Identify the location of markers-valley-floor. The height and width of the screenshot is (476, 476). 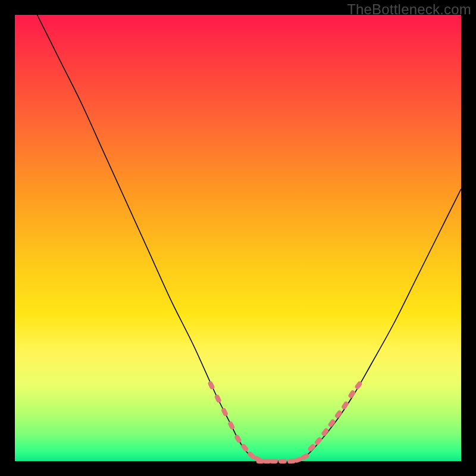
(283, 458).